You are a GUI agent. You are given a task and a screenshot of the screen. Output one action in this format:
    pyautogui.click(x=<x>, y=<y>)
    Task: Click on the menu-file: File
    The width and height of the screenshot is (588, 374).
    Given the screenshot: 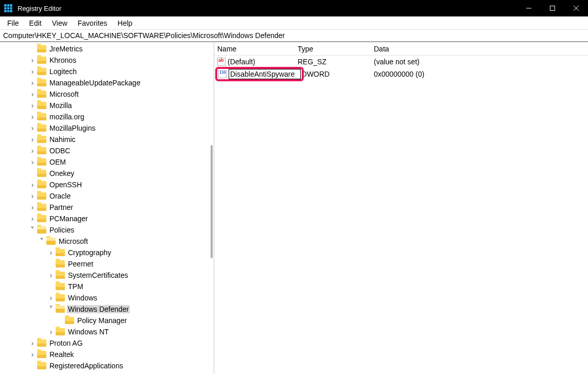 What is the action you would take?
    pyautogui.click(x=13, y=23)
    